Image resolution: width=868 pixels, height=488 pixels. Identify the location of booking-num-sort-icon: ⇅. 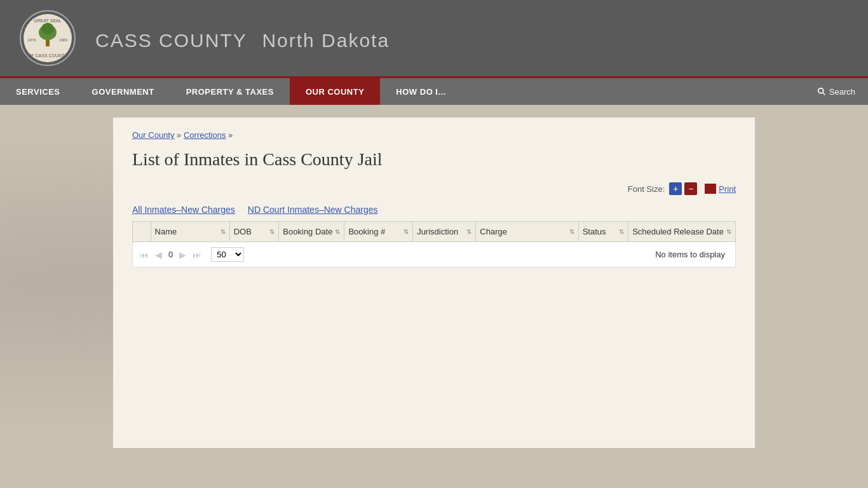
(406, 231).